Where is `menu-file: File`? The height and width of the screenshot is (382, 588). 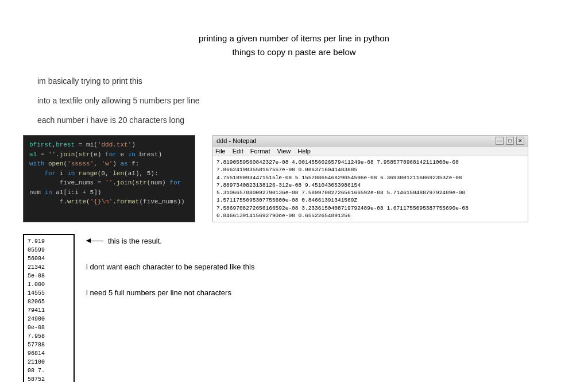 menu-file: File is located at coordinates (220, 151).